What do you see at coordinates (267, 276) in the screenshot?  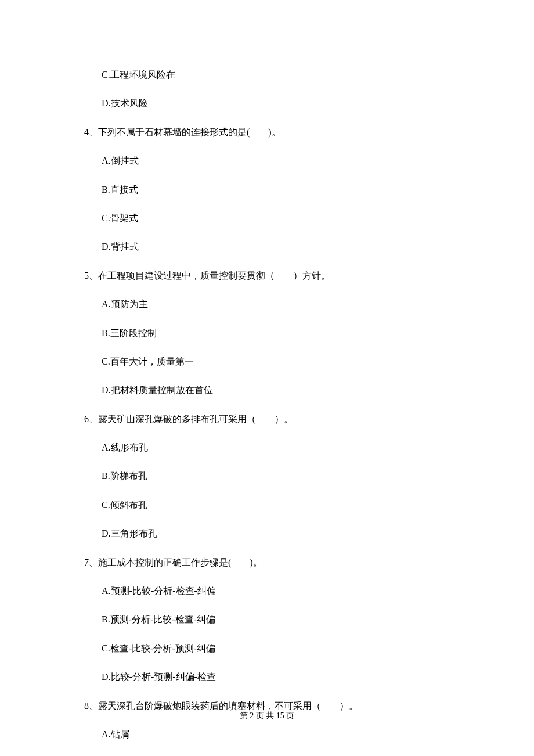 I see `question-5: 5、在工程项目建设过程中，质量控制要贯彻（ ）方针。` at bounding box center [267, 276].